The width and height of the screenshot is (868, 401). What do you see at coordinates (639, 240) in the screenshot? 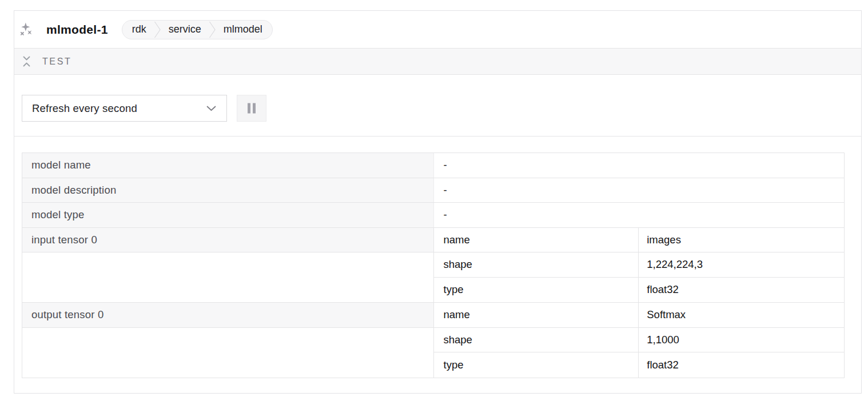
I see `tensor-field-row: name images` at bounding box center [639, 240].